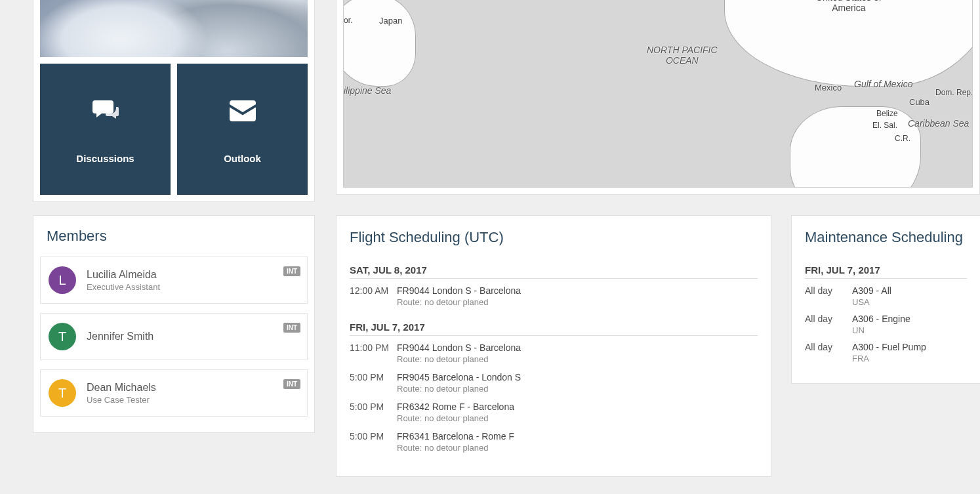 This screenshot has width=980, height=494. I want to click on top-left-tile-panel: ☔11°☔12°☔12°☔12° Discussions Outlook, so click(174, 101).